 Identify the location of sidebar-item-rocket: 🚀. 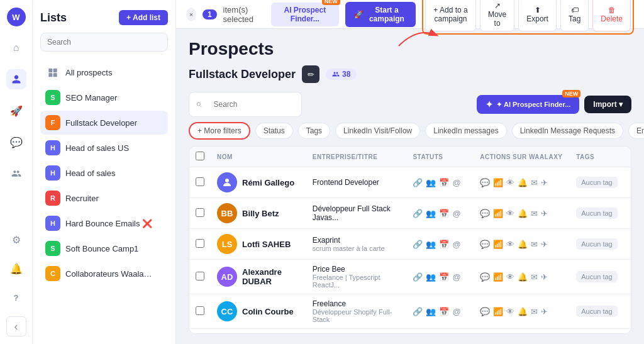
(16, 111).